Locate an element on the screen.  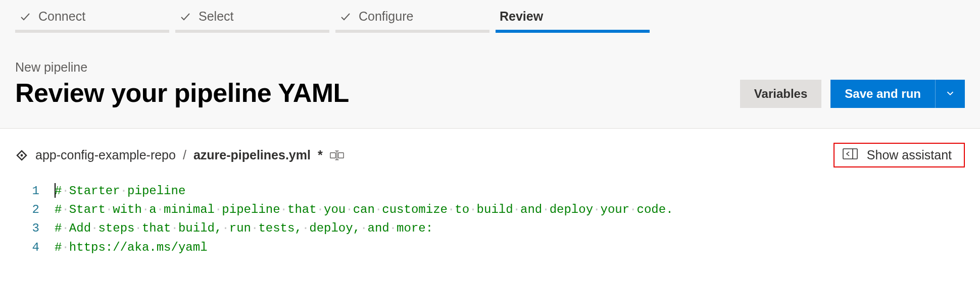
page-title: Review your pipeline YAML is located at coordinates (182, 93).